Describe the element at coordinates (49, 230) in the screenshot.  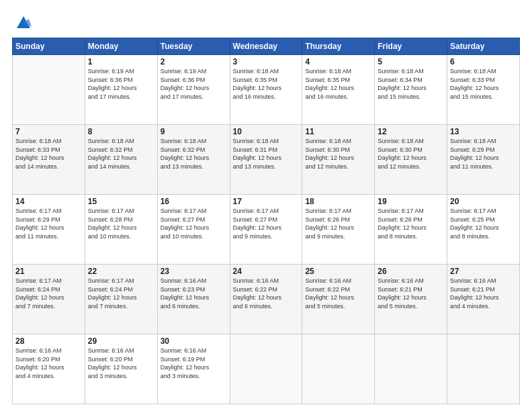
I see `calendar-cell: 14Sunrise: 6:17 AM Sunset: 6:29 PM Dayli…` at that location.